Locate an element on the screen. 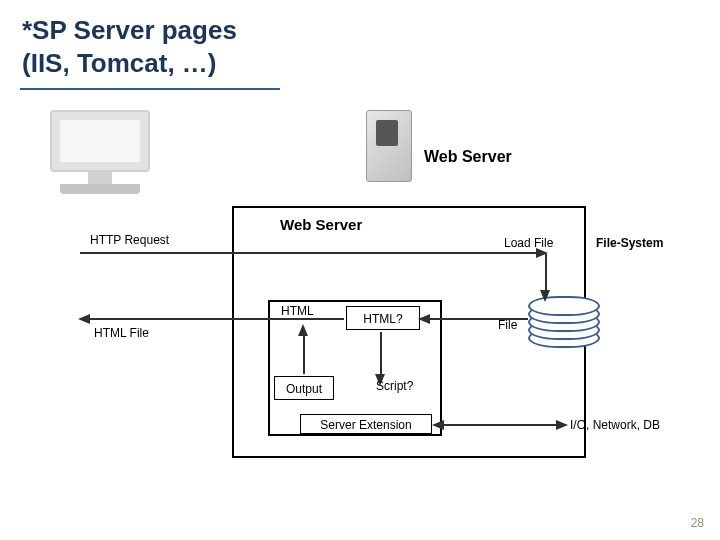 The height and width of the screenshot is (540, 720). io-network-db-label: I/O, Network, DB is located at coordinates (615, 425).